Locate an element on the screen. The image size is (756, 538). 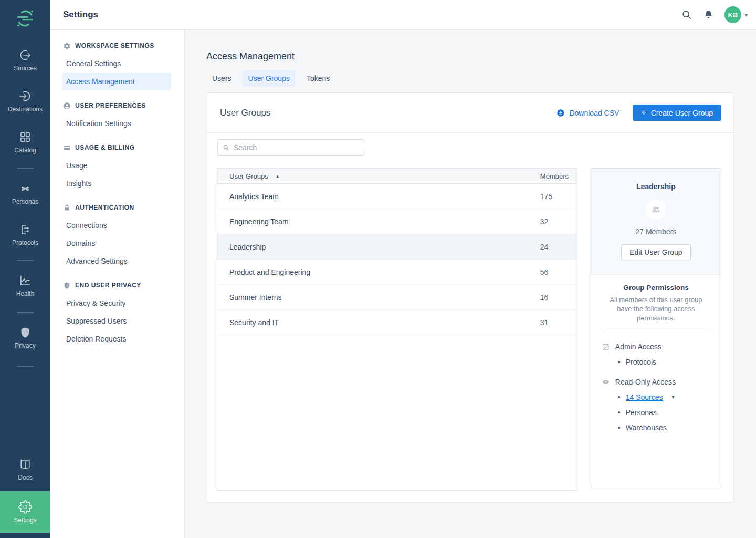
rail-item-catalog: Catalog is located at coordinates (25, 142).